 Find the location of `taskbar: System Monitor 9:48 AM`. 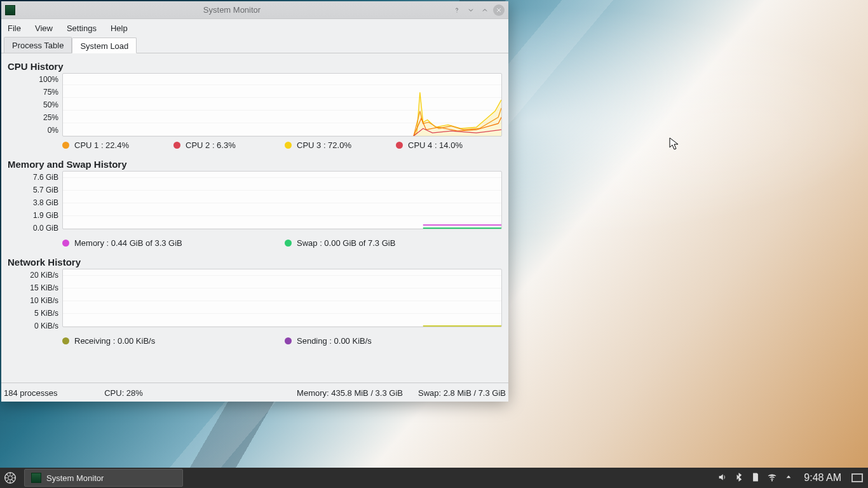

taskbar: System Monitor 9:48 AM is located at coordinates (434, 478).